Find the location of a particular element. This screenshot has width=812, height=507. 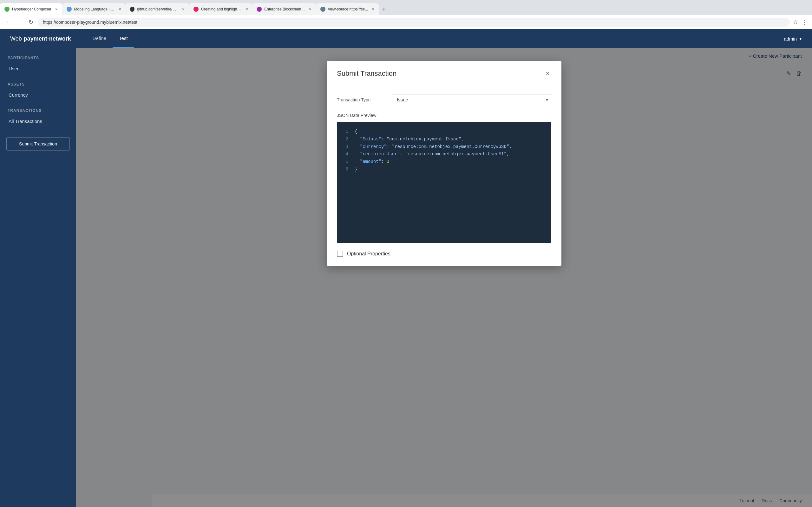

modal-close-btn: × is located at coordinates (548, 73).